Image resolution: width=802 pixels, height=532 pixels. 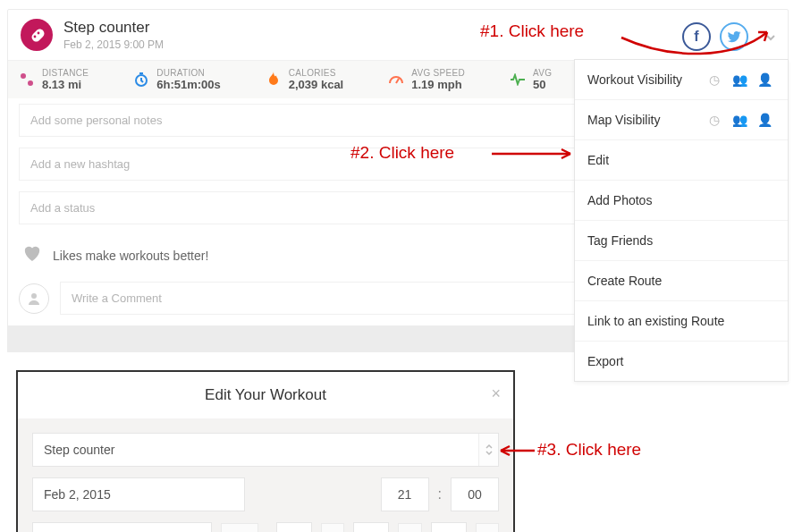 What do you see at coordinates (624, 120) in the screenshot?
I see `menu-label: Map Visibility` at bounding box center [624, 120].